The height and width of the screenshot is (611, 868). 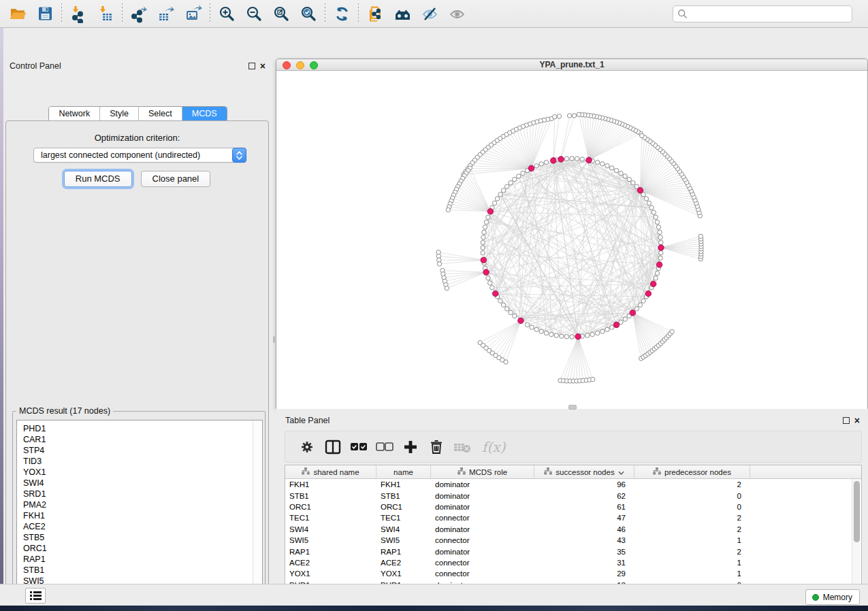 What do you see at coordinates (584, 507) in the screenshot?
I see `cell-successor-nodes: 61` at bounding box center [584, 507].